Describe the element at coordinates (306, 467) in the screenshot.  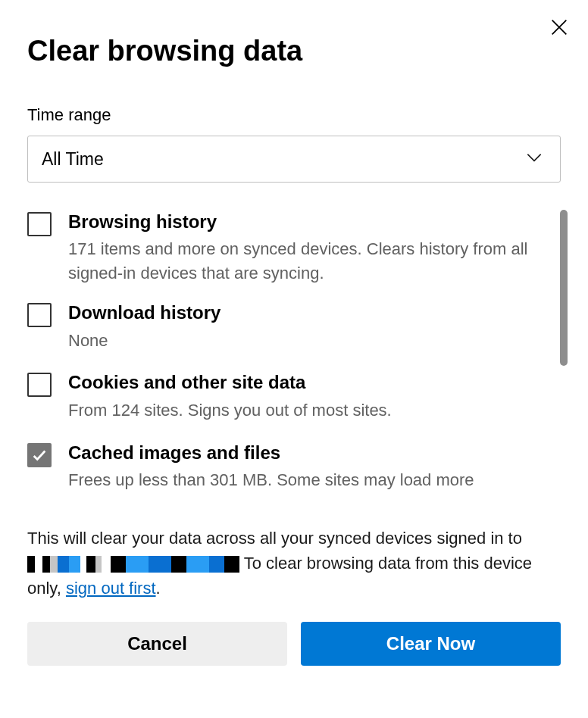
I see `item-text: Cached images and files Frees up less th…` at that location.